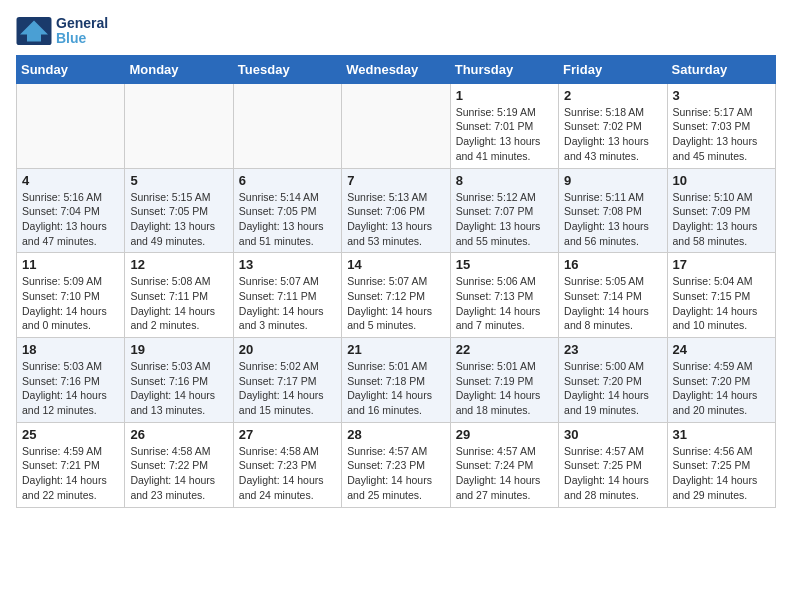  Describe the element at coordinates (287, 464) in the screenshot. I see `calendar-cell: 27Sunrise: 4:58 AM Sunset: 7:23 PM Dayli…` at that location.